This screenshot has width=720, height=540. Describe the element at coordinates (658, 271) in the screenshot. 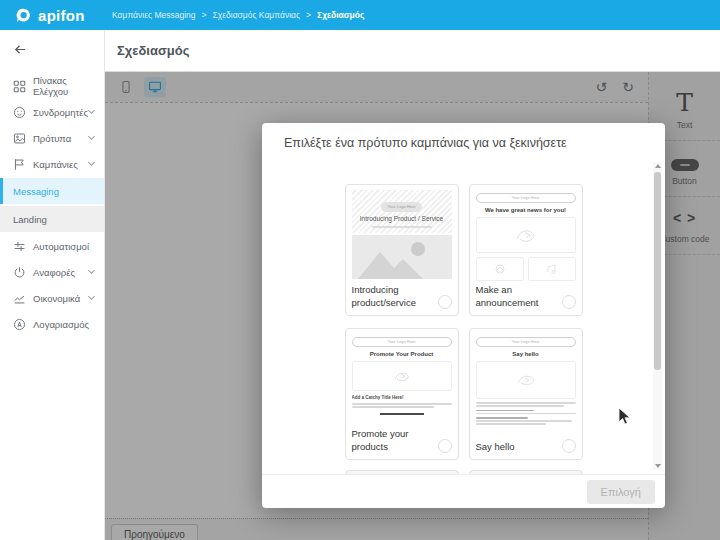

I see `scrollbar-thumb` at that location.